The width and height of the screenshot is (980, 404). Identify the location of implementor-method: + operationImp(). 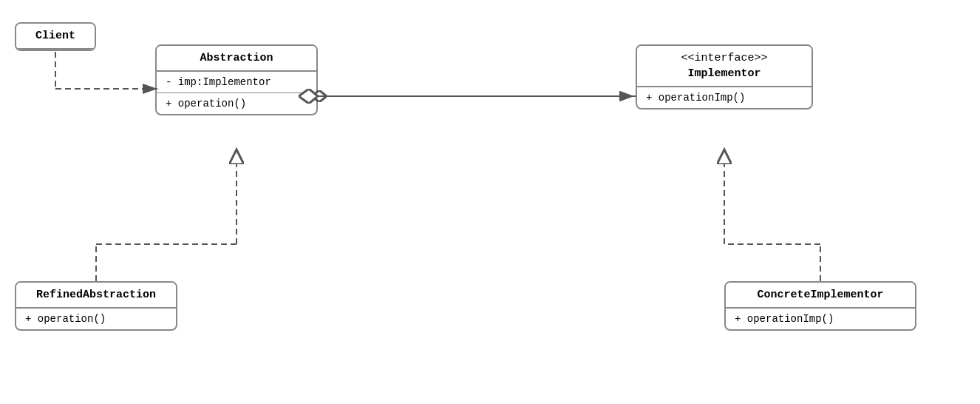
(724, 98).